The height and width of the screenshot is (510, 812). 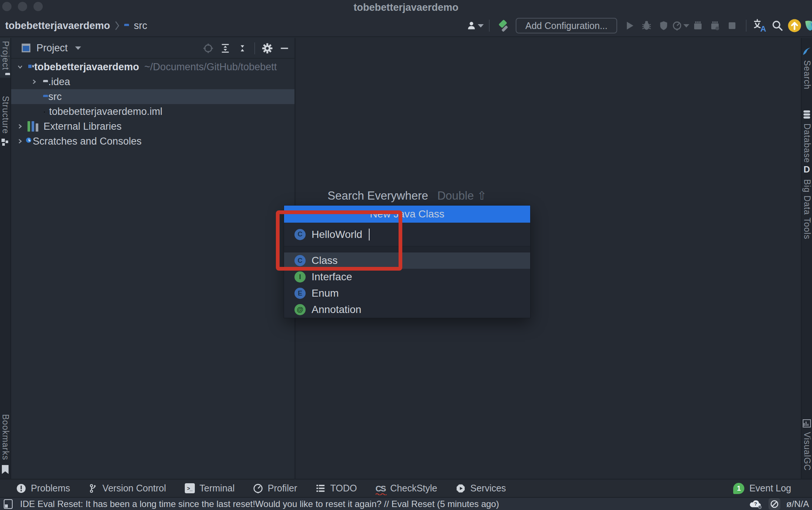 What do you see at coordinates (344, 488) in the screenshot?
I see `tool-window-label: TODO` at bounding box center [344, 488].